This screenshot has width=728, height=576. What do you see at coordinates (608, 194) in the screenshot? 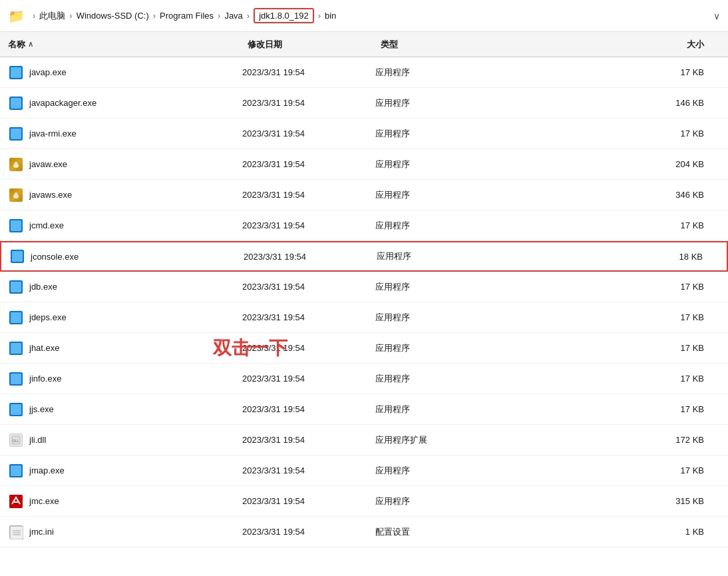
I see `file-size: 346 KB` at bounding box center [608, 194].